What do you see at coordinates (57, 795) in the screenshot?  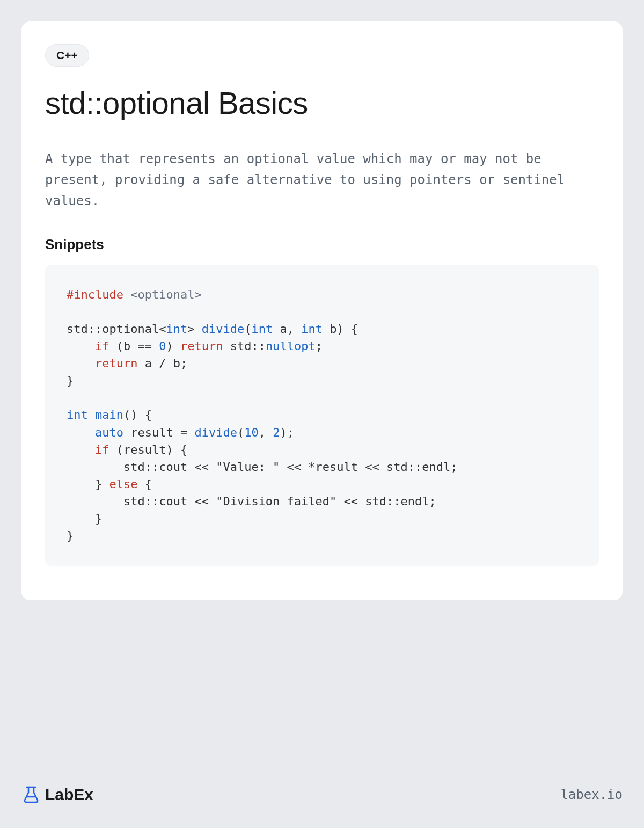 I see `brand-logo: LabEx` at bounding box center [57, 795].